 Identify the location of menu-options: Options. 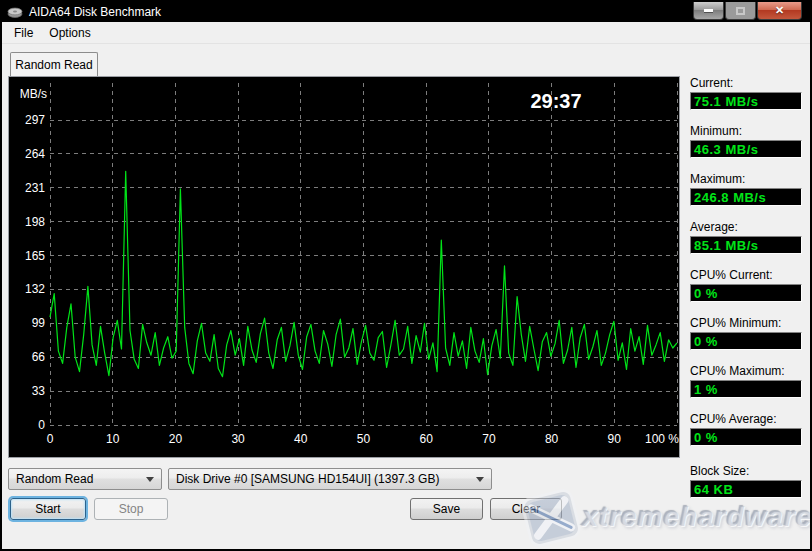
(70, 33).